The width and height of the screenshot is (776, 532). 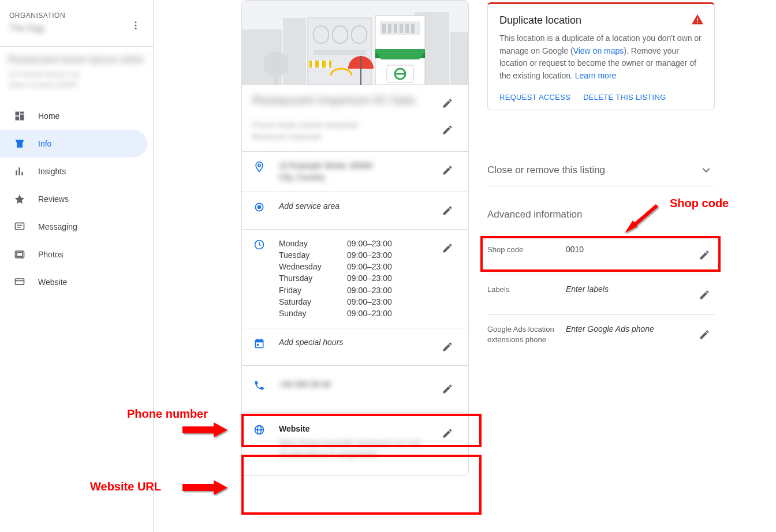 What do you see at coordinates (527, 290) in the screenshot?
I see `labels-label: Labels` at bounding box center [527, 290].